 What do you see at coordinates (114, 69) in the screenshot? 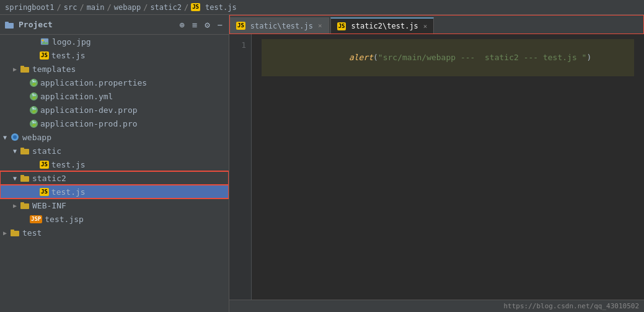
I see `tree-item-templates: ▶ templates` at bounding box center [114, 69].